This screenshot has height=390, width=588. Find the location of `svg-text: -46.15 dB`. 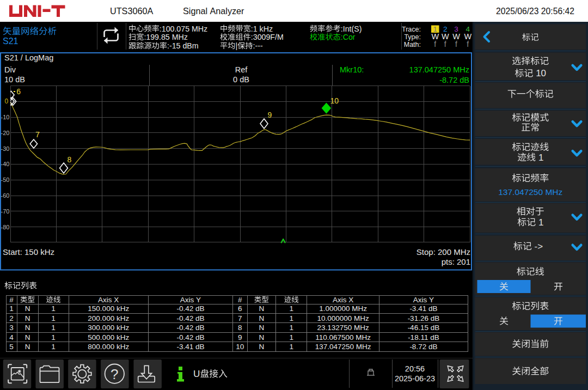

svg-text: -46.15 dB is located at coordinates (424, 328).